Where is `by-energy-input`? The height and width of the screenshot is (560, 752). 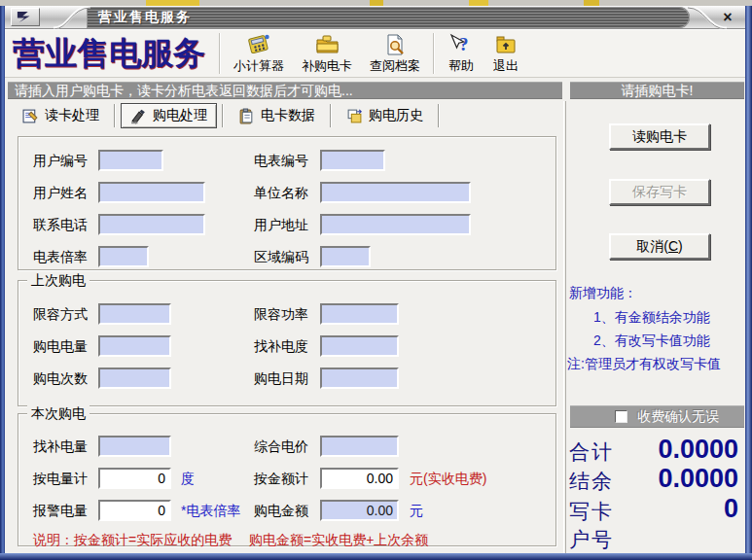
by-energy-input is located at coordinates (134, 478).